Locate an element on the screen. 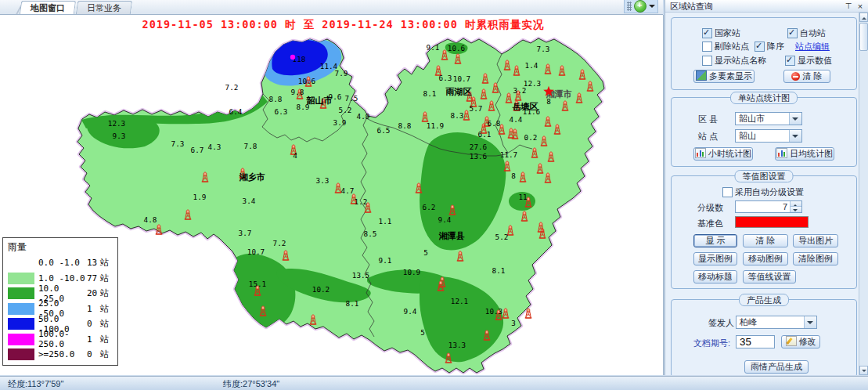 The height and width of the screenshot is (390, 868). scrollbar-thumb is located at coordinates (864, 37).